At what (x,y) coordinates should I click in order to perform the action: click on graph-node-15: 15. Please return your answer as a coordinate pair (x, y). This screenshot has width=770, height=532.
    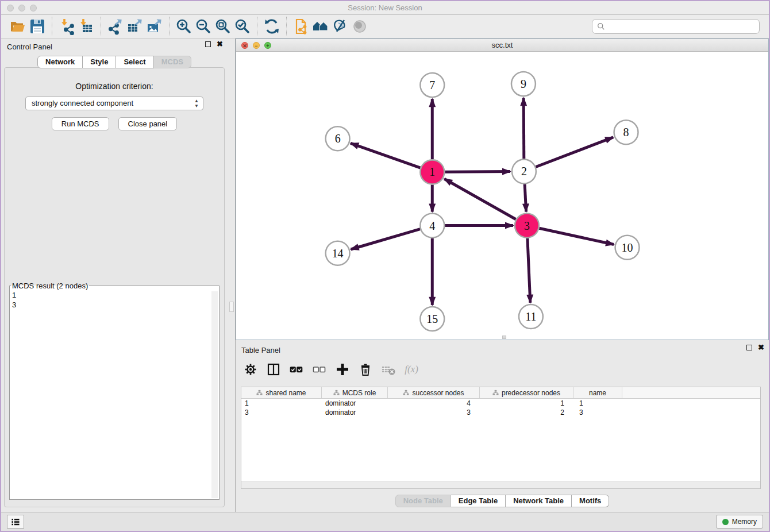
    Looking at the image, I should click on (432, 319).